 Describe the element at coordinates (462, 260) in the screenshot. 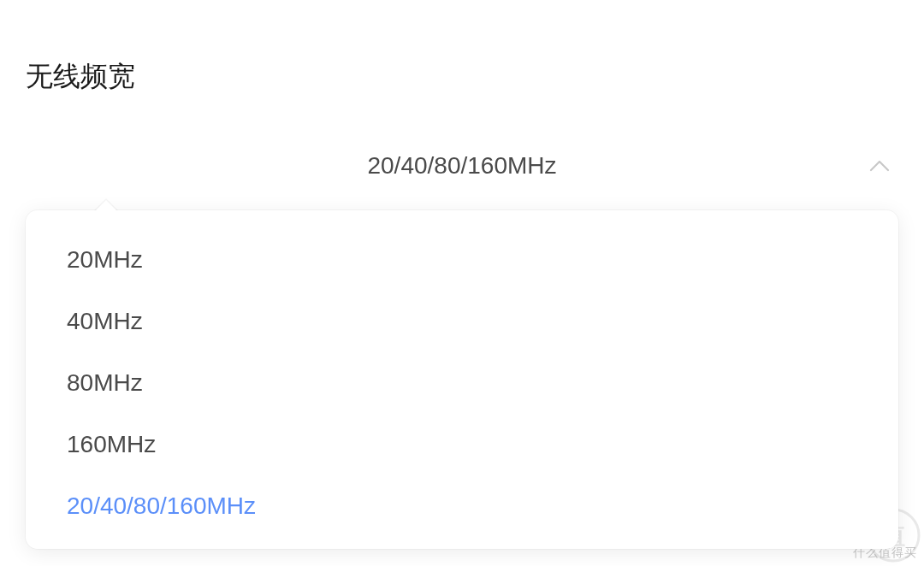

I see `option-20mhz: 20MHz` at that location.